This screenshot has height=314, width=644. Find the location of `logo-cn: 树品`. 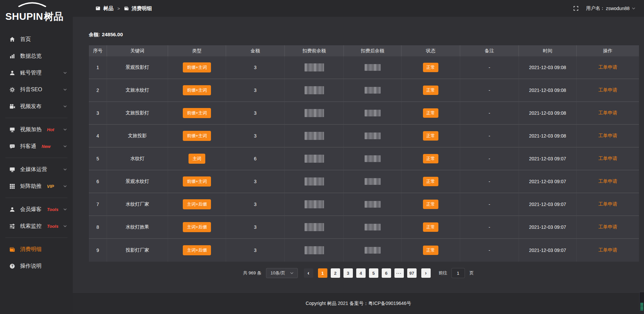

logo-cn: 树品 is located at coordinates (54, 16).